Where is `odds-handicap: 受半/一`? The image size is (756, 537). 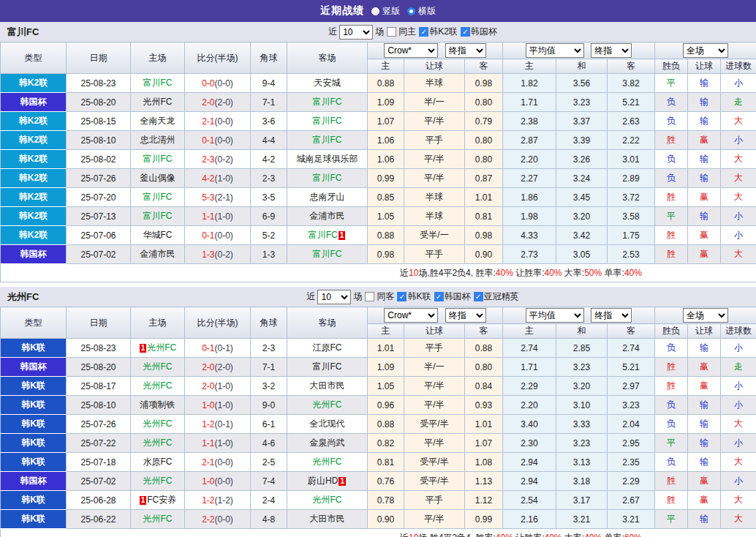
odds-handicap: 受半/一 is located at coordinates (434, 236).